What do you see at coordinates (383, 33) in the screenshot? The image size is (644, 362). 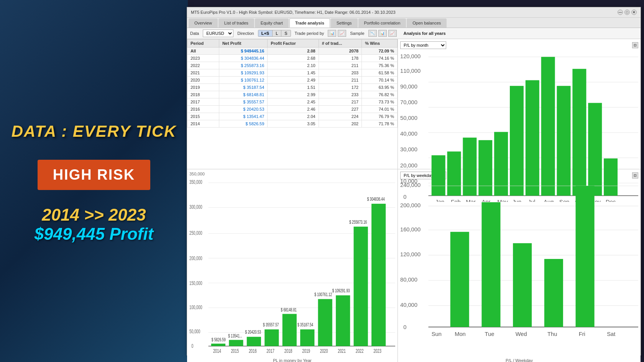 I see `sample-icon-2: 📊` at bounding box center [383, 33].